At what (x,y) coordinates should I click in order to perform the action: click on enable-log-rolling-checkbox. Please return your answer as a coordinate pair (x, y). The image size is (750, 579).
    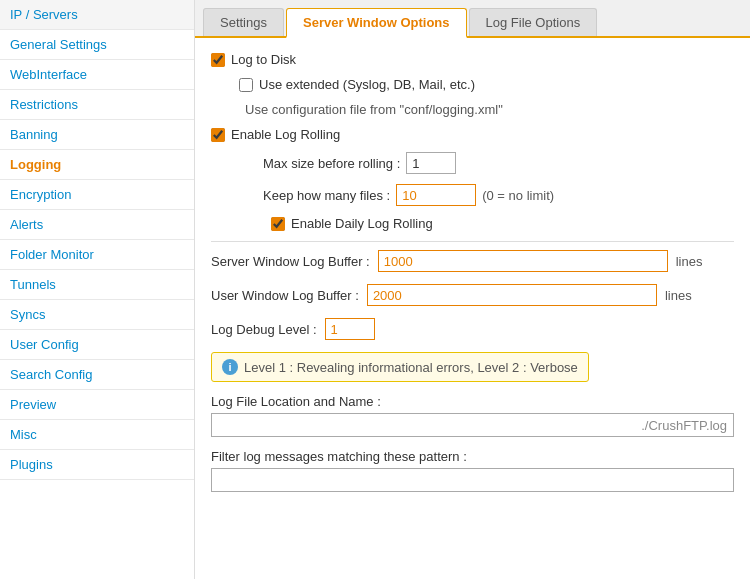
    Looking at the image, I should click on (218, 135).